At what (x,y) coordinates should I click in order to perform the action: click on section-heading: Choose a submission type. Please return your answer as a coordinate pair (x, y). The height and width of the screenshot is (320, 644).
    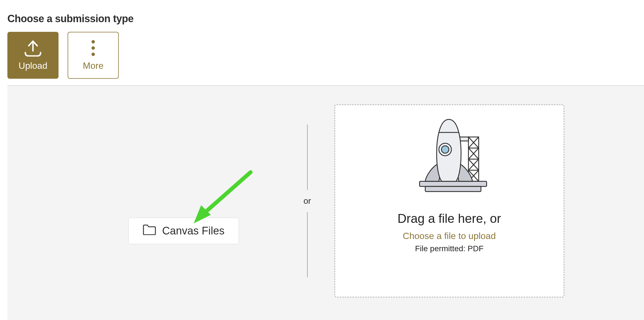
    Looking at the image, I should click on (70, 19).